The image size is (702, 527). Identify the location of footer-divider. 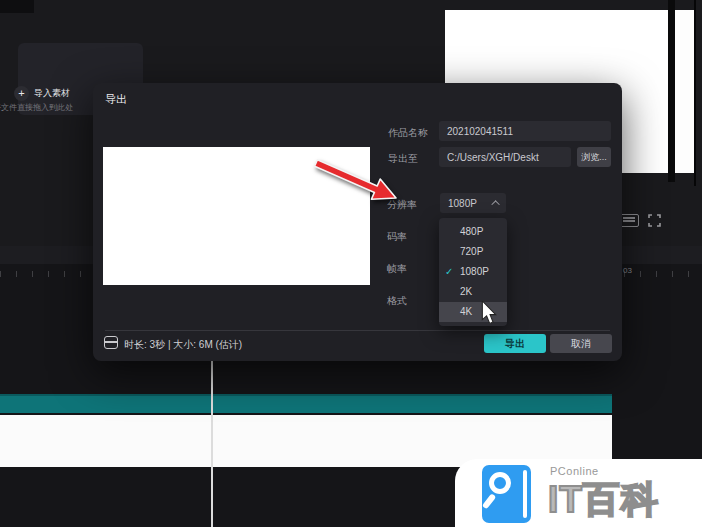
(358, 330).